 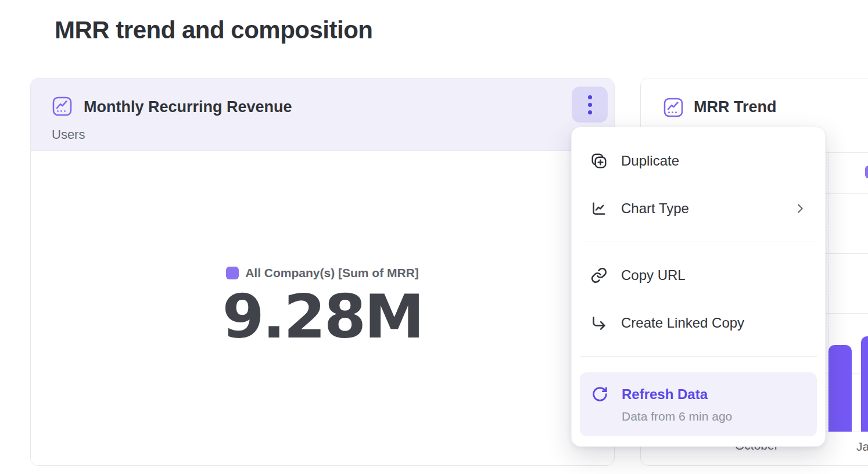 I want to click on kpi-legend-label: All Company(s) [Sum of MRR], so click(x=332, y=273).